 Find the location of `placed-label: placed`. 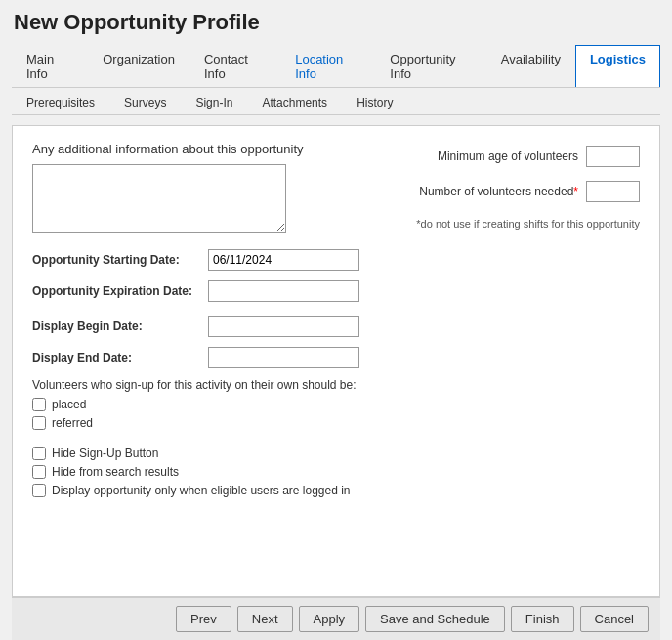

placed-label: placed is located at coordinates (68, 405).